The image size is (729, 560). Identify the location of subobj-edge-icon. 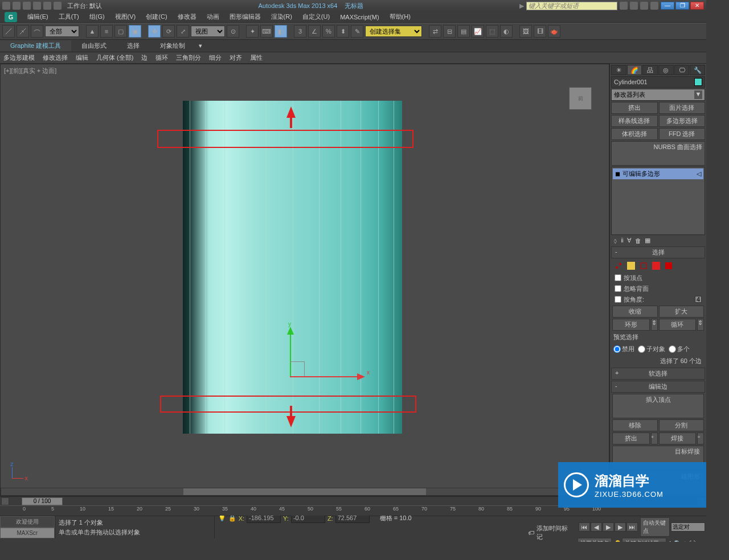
(631, 266).